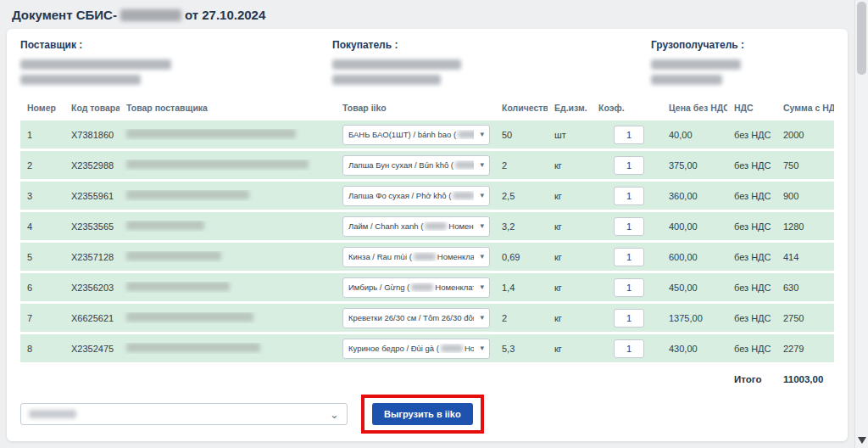  I want to click on iiko-product-value: Лапша Бун сухая / Bún khô (Н..., so click(411, 165).